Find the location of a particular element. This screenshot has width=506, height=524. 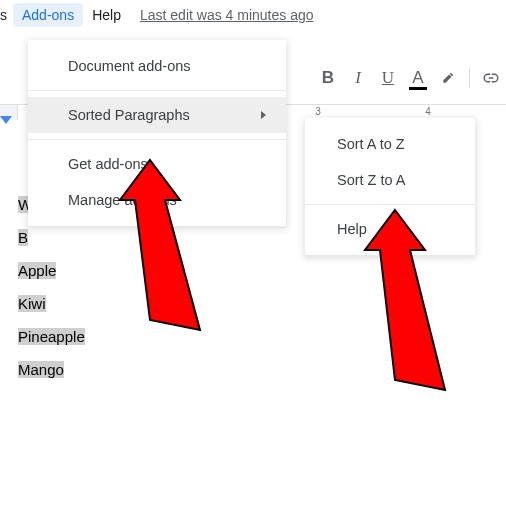

highlighter-icon is located at coordinates (448, 78).